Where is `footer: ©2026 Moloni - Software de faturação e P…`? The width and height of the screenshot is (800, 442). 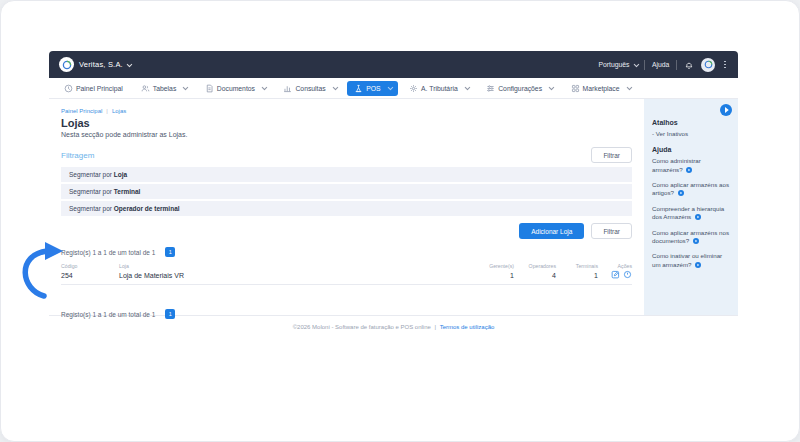 footer: ©2026 Moloni - Software de faturação e P… is located at coordinates (394, 328).